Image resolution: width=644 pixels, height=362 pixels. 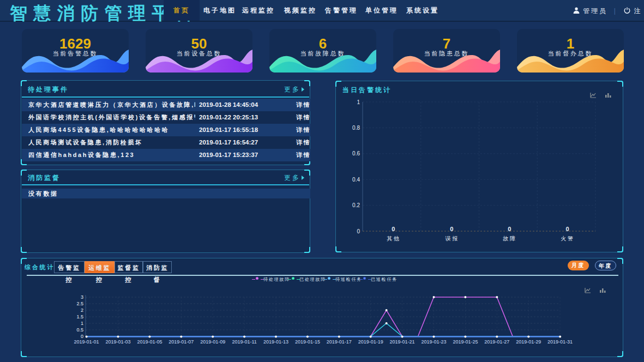 I want to click on svg-text: 2019-01-13, so click(x=276, y=342).